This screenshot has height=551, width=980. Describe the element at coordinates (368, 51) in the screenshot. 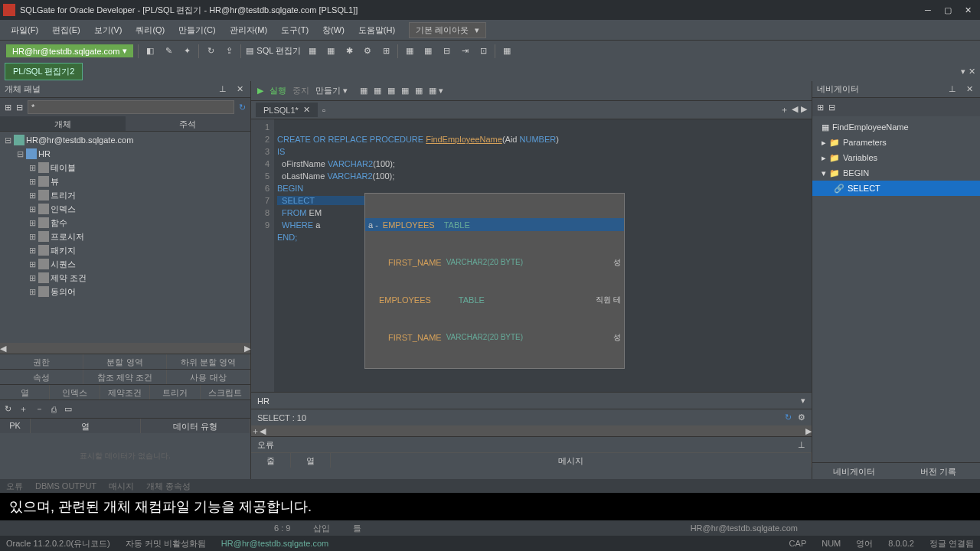

I see `toolbar-icon-5: ⚙` at that location.